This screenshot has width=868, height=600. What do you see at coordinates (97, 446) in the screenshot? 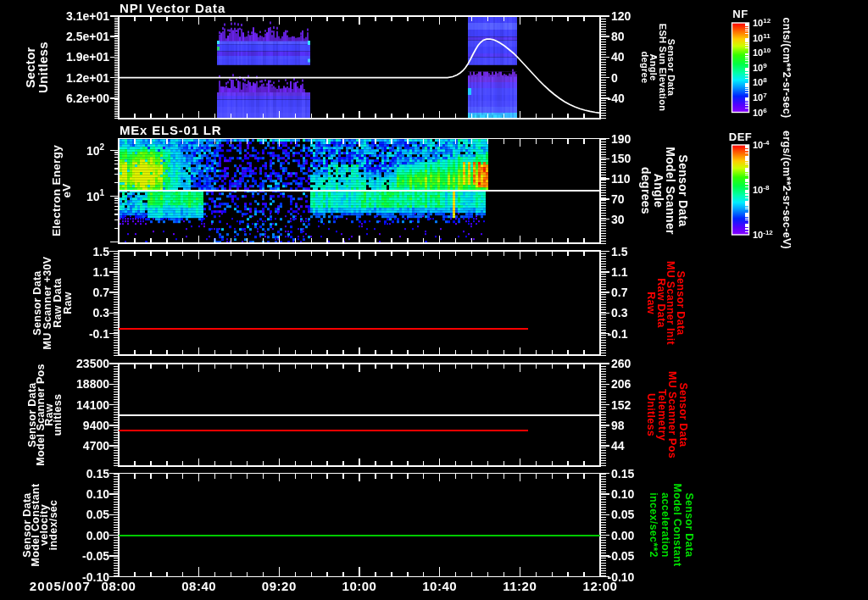
I see `svg-text: 4700` at bounding box center [97, 446].